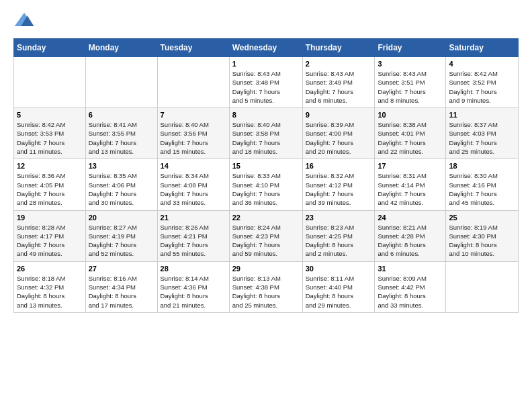  What do you see at coordinates (266, 48) in the screenshot?
I see `weekday-header-wednesday: Wednesday` at bounding box center [266, 48].